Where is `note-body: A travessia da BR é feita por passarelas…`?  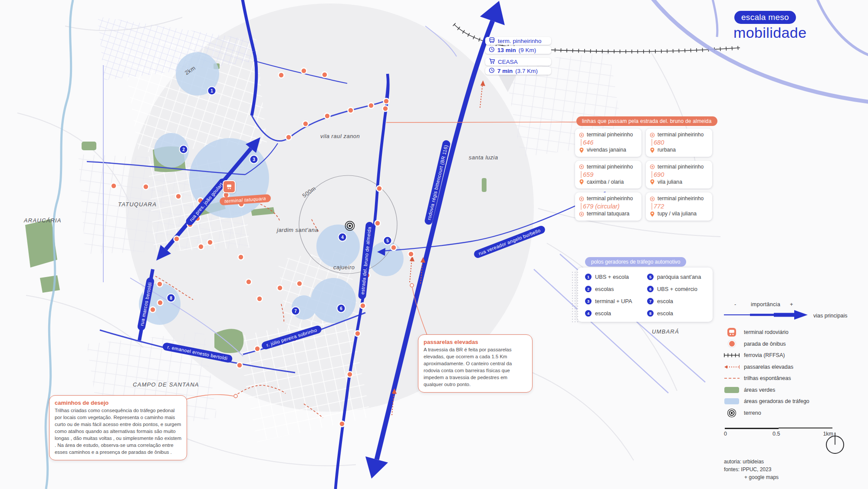
note-body: A travessia da BR é feita por passarelas… is located at coordinates (475, 367).